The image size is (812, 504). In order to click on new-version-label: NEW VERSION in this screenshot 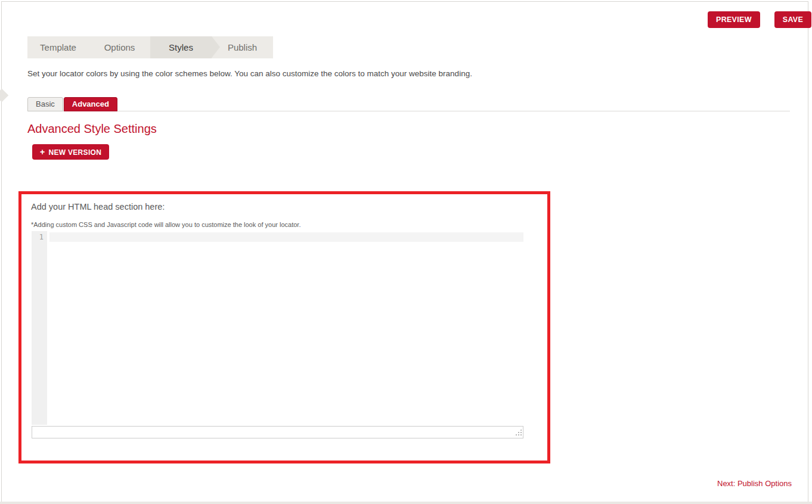, I will do `click(75, 153)`.